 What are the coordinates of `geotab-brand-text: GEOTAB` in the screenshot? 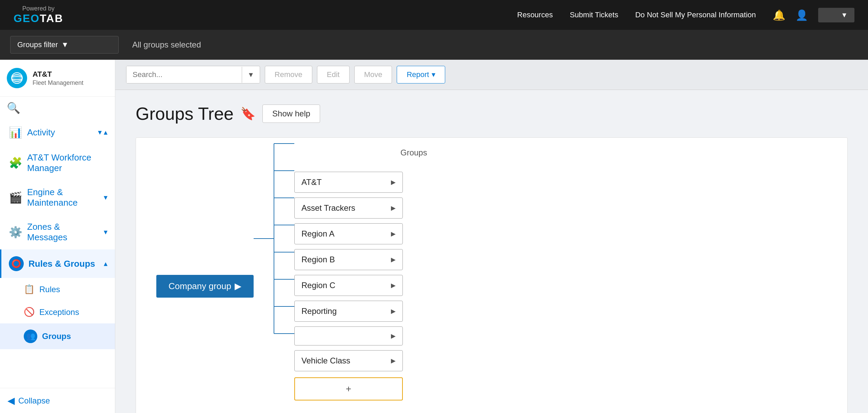 It's located at (39, 18).